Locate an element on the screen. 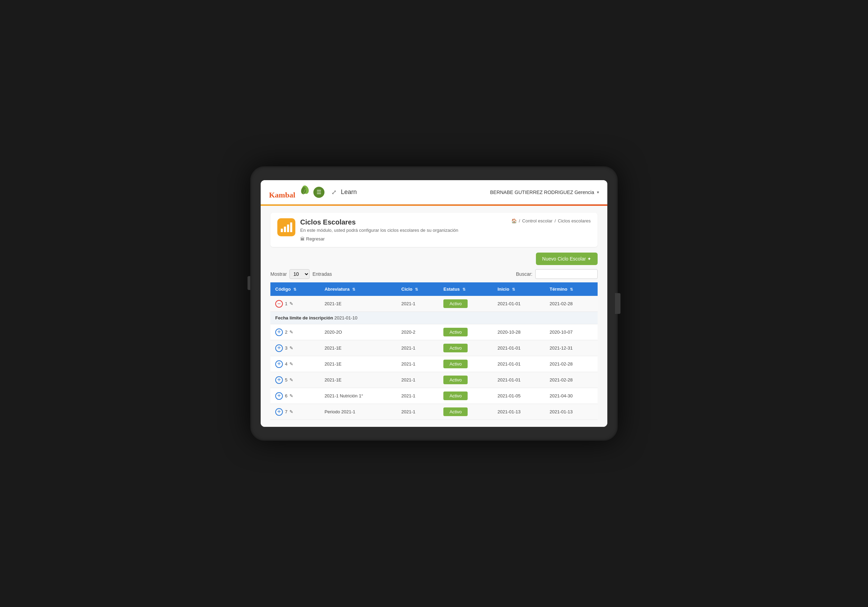  sort-icon-inicio: ⇅ is located at coordinates (513, 290).